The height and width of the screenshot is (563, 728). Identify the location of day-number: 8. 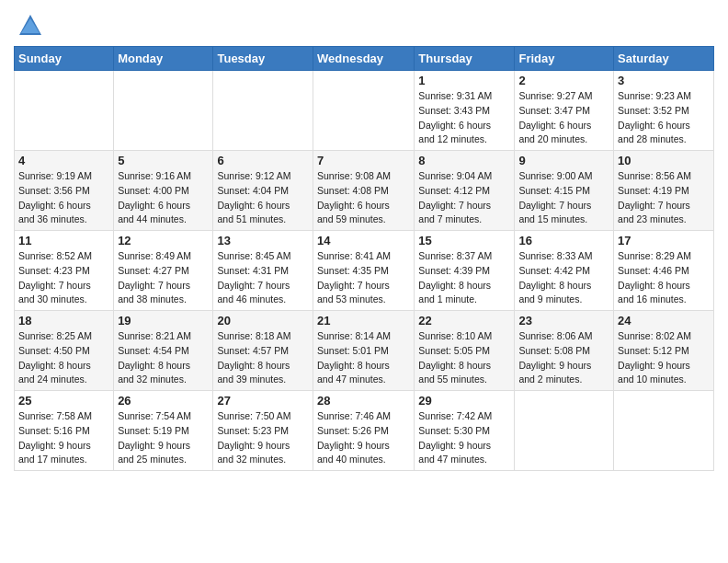
(464, 160).